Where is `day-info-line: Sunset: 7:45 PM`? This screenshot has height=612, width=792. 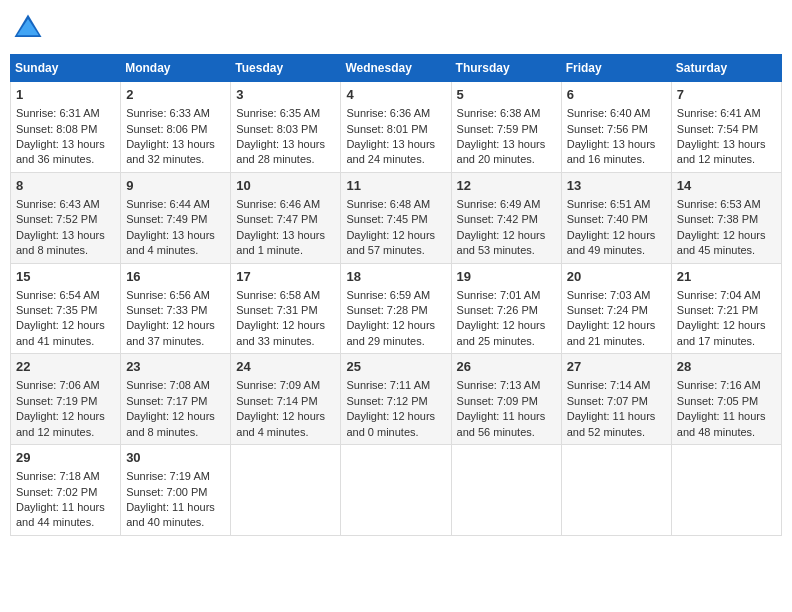
day-info-line: Sunset: 7:45 PM is located at coordinates (396, 220).